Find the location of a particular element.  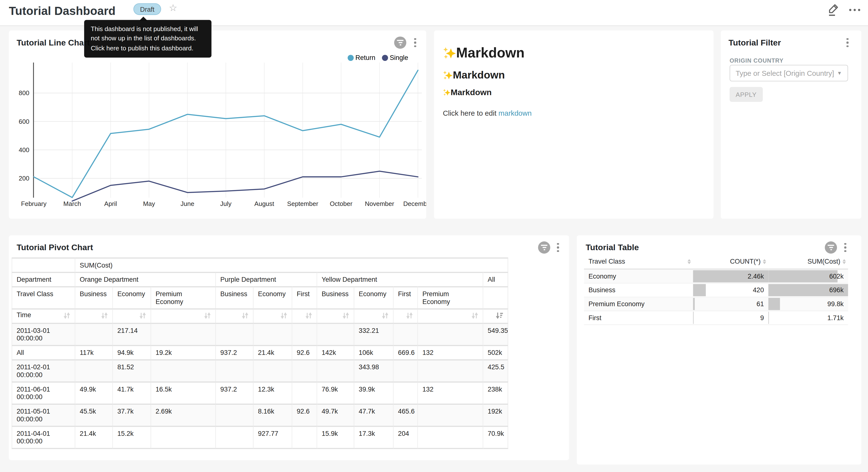

pivot-value-cell: 8.16k is located at coordinates (273, 415).